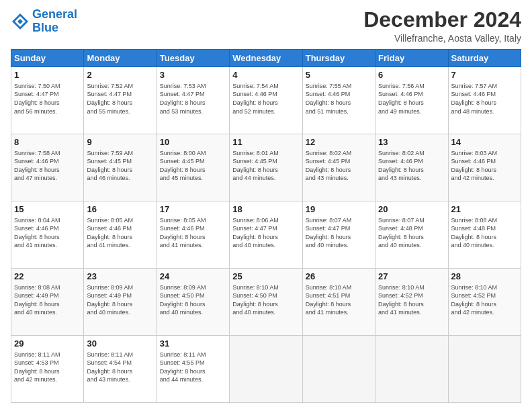 This screenshot has width=532, height=411. Describe the element at coordinates (339, 101) in the screenshot. I see `calendar-cell: 5Sunrise: 7:55 AM Sunset: 4:46 PM Daylig…` at that location.